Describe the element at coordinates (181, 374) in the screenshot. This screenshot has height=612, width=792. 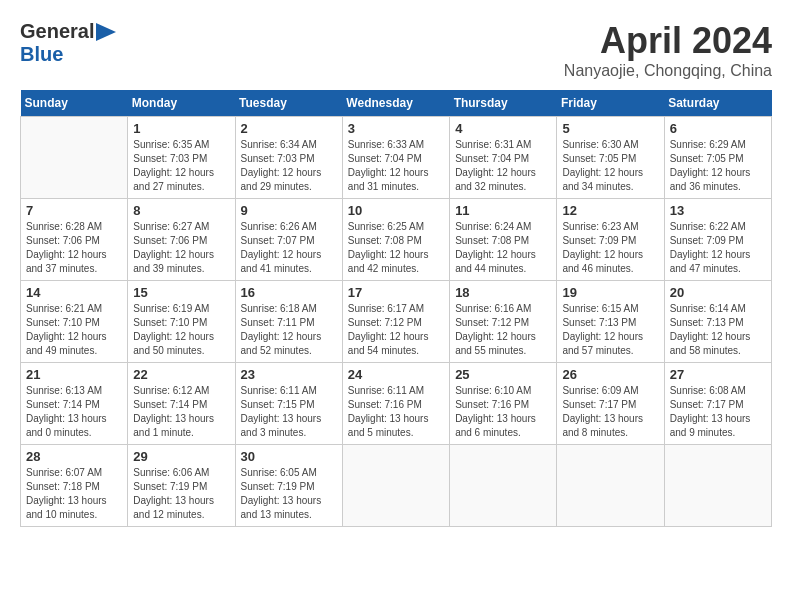
I see `day-number: 22` at that location.